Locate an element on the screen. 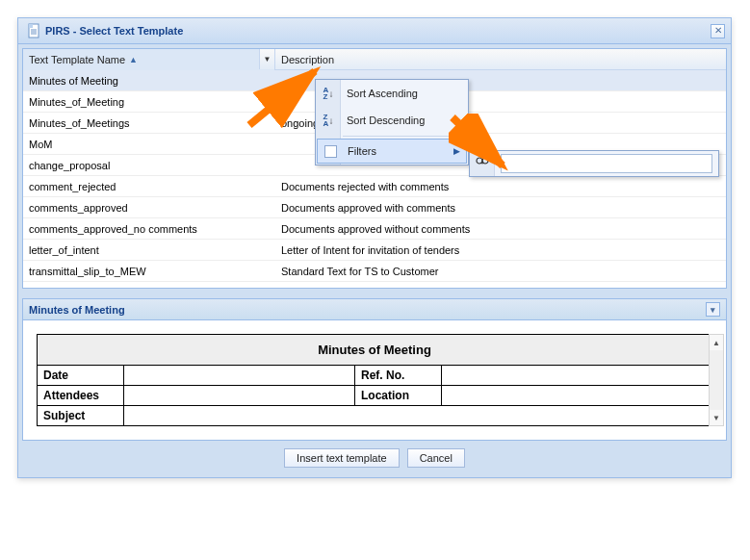 This screenshot has height=560, width=750. menu-sort-ascending: AZ↓ Sort Ascending is located at coordinates (392, 93).